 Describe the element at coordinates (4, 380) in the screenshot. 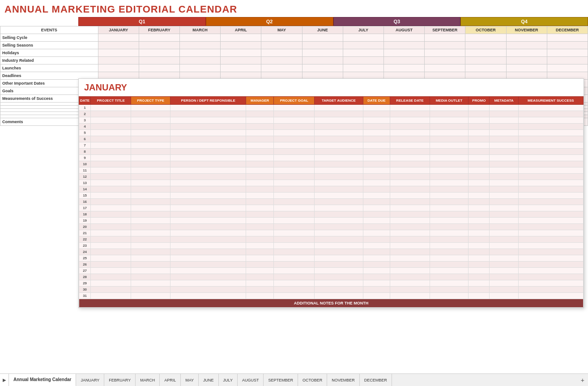

I see `tab-prev-btn: ▶` at that location.